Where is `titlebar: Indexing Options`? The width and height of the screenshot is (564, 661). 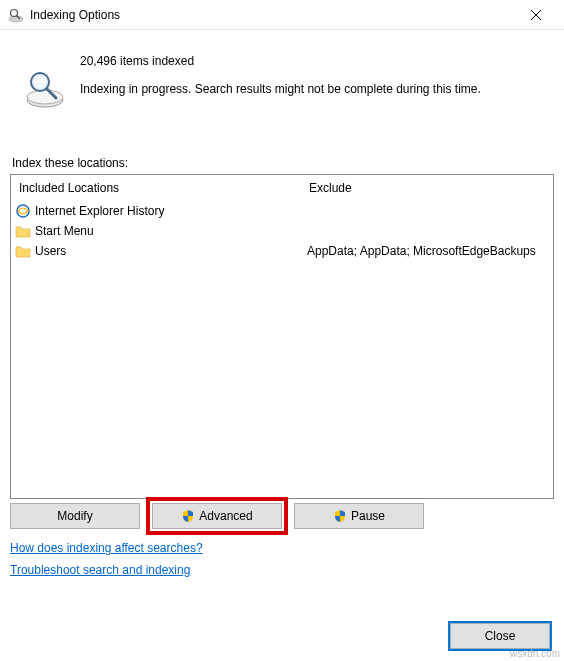
titlebar: Indexing Options is located at coordinates (282, 15).